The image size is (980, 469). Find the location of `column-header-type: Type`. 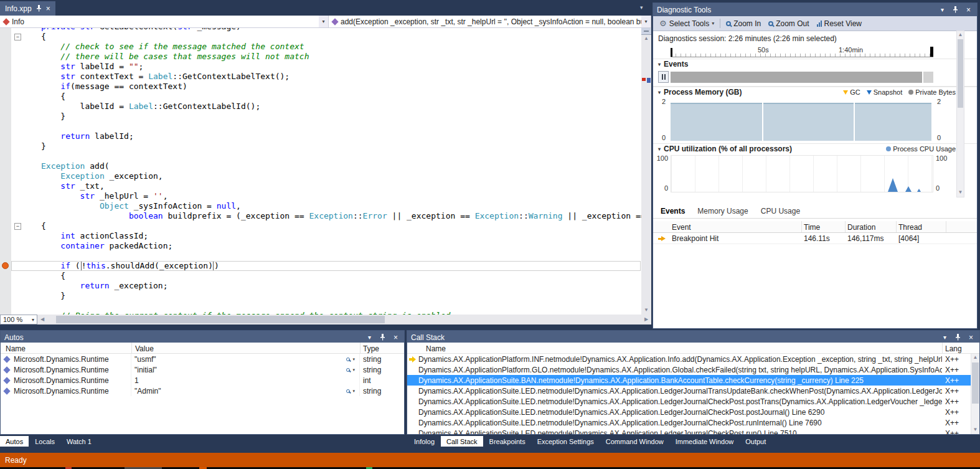

column-header-type: Type is located at coordinates (371, 349).